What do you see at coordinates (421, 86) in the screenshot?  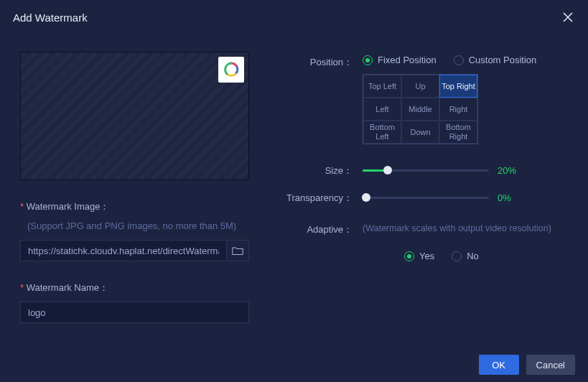 I see `position-cell: Up` at bounding box center [421, 86].